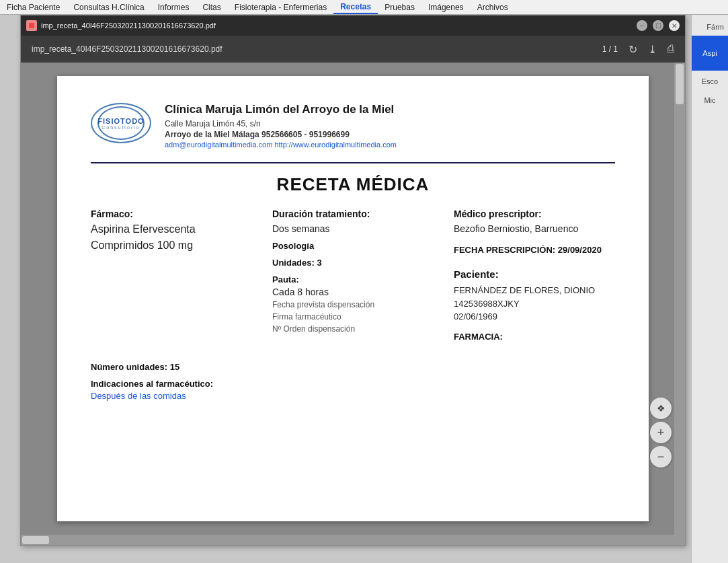  What do you see at coordinates (710, 81) in the screenshot?
I see `sidebar-btn-esco: Esco` at bounding box center [710, 81].